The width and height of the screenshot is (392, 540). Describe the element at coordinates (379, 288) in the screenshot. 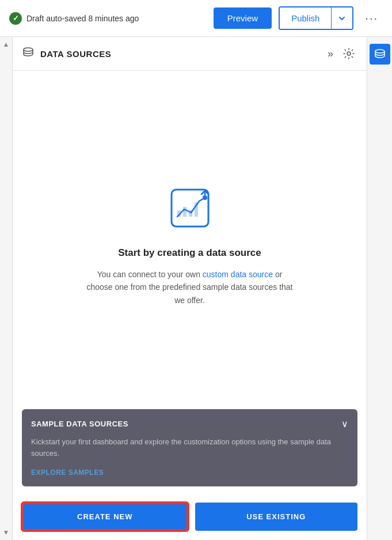

I see `right-sidebar` at that location.